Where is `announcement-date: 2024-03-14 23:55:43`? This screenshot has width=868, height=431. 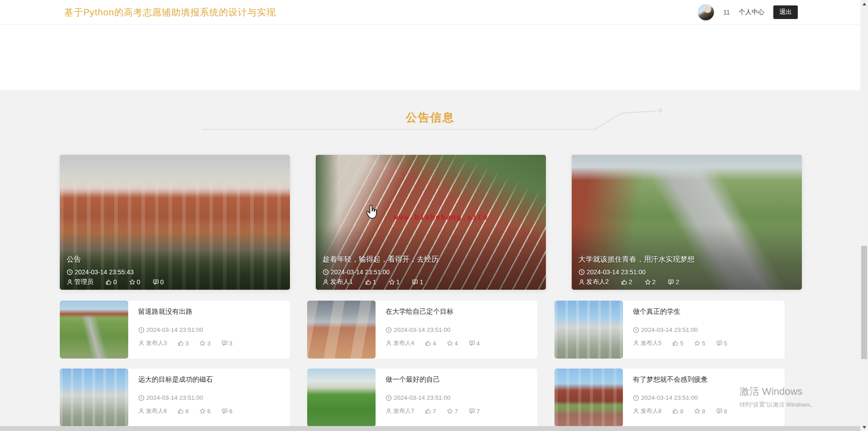 announcement-date: 2024-03-14 23:55:43 is located at coordinates (104, 272).